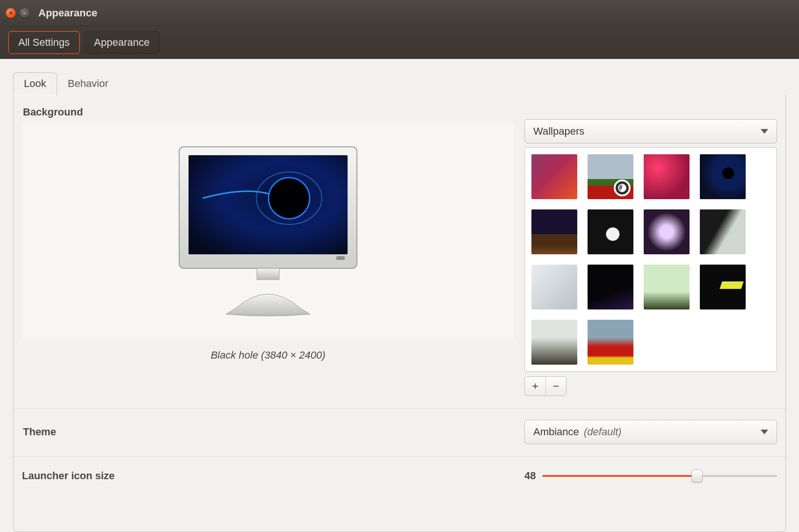 The width and height of the screenshot is (799, 532). I want to click on breadcrumb-all-settings: All Settings, so click(44, 43).